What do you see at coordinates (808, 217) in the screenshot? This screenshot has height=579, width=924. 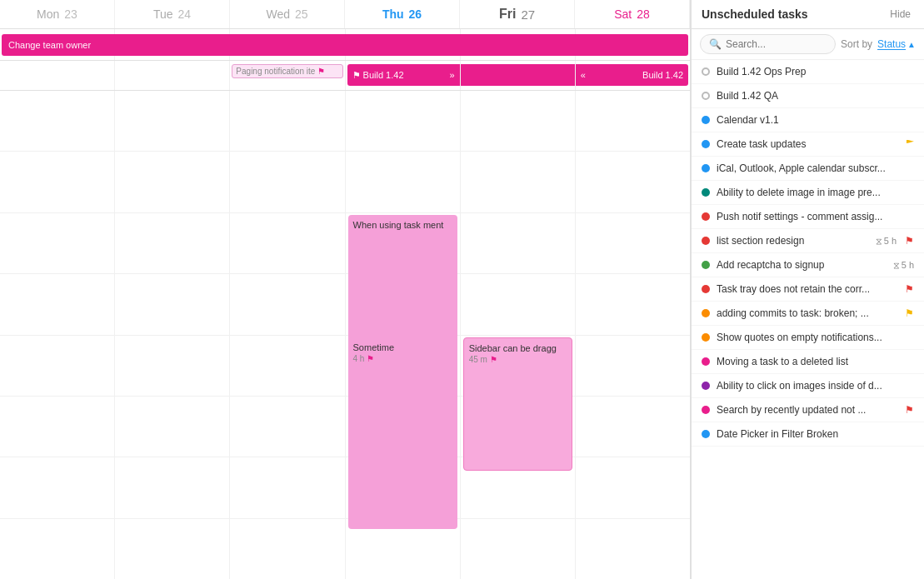 I see `task-item-7: Push notif settings - comment assig...` at bounding box center [808, 217].